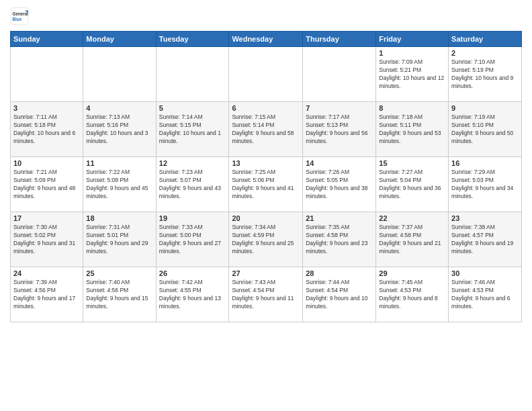  What do you see at coordinates (266, 130) in the screenshot?
I see `week-row-2: 3Sunrise: 7:11 AM Sunset: 5:18 PM Daylig…` at bounding box center [266, 130].